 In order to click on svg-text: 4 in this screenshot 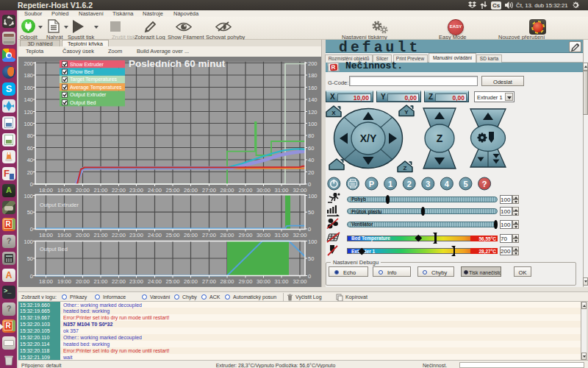, I will do `click(447, 184)`.